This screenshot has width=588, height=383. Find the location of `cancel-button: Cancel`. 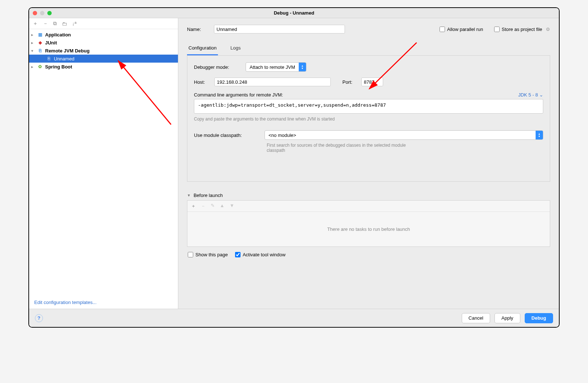

cancel-button: Cancel is located at coordinates (476, 318).